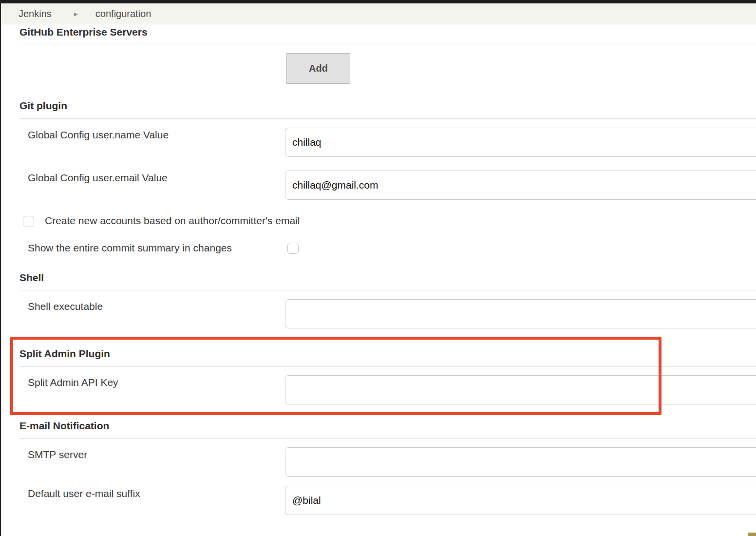 Image resolution: width=756 pixels, height=536 pixels. What do you see at coordinates (378, 14) in the screenshot?
I see `breadcrumb: Jenkins ▸ configuration` at bounding box center [378, 14].